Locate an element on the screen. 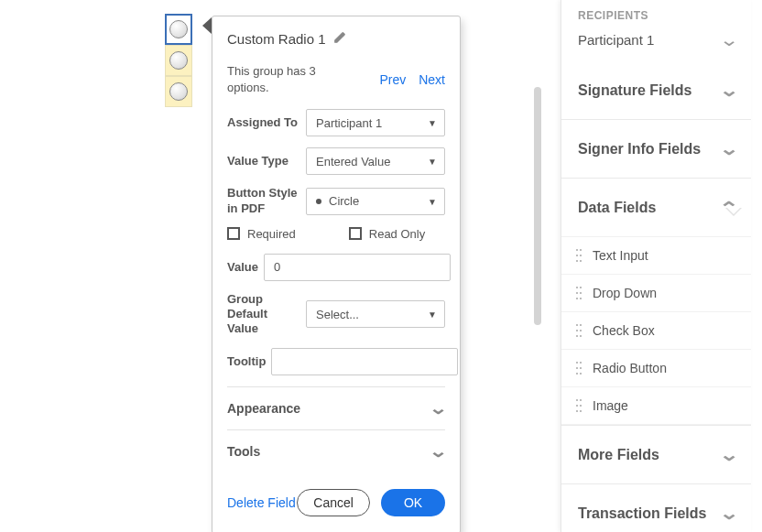 This screenshot has height=532, width=762. section-data-fields: Data Fields ⌄ is located at coordinates (656, 207).